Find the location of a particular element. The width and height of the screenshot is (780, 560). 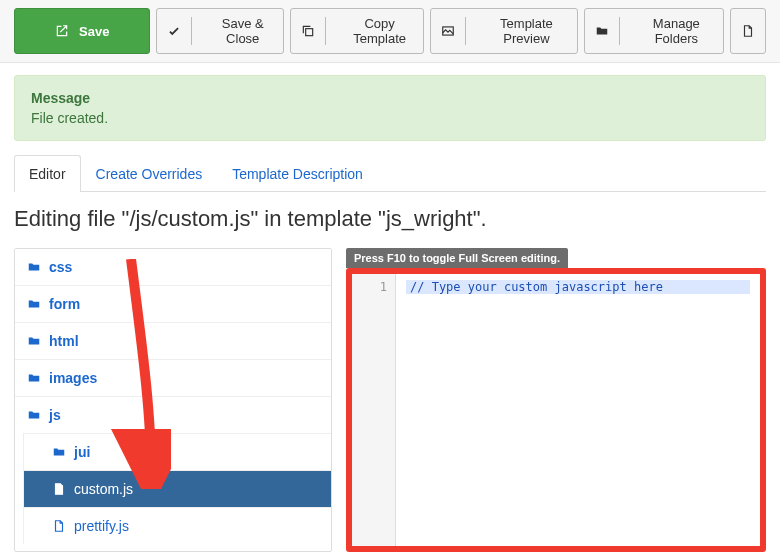

check-icon is located at coordinates (174, 31).